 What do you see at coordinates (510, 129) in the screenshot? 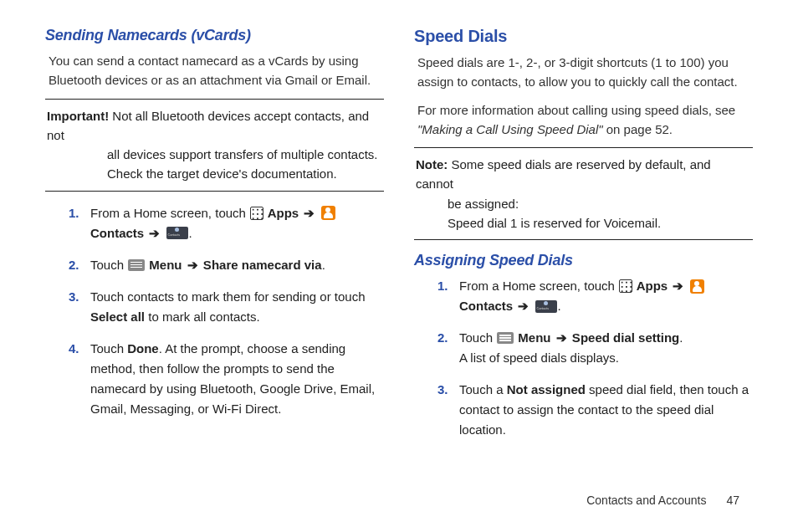
I see `ref-title: "Making a Call Using Speed Dial"` at bounding box center [510, 129].